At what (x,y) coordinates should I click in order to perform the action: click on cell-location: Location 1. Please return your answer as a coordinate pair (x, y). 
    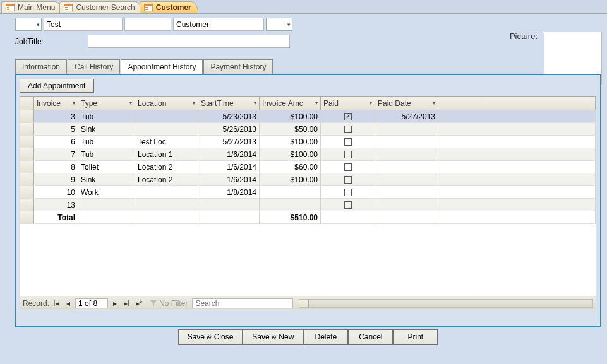
    Looking at the image, I should click on (167, 154).